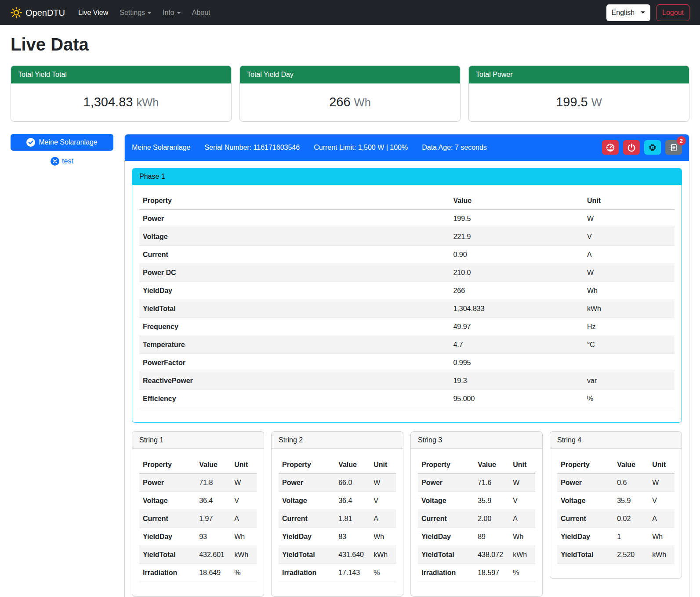  What do you see at coordinates (476, 537) in the screenshot?
I see `table-row: YieldDay 89 Wh` at bounding box center [476, 537].